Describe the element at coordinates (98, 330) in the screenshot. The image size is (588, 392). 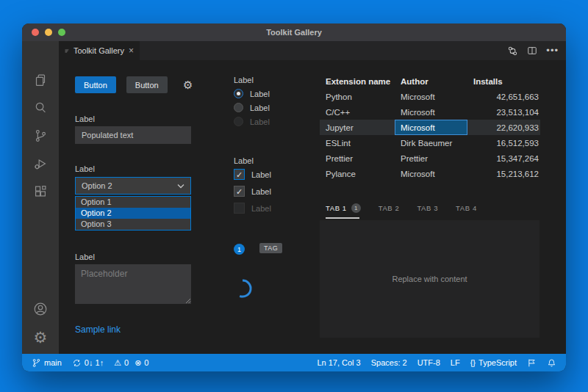
I see `sample-link: Sample link` at that location.